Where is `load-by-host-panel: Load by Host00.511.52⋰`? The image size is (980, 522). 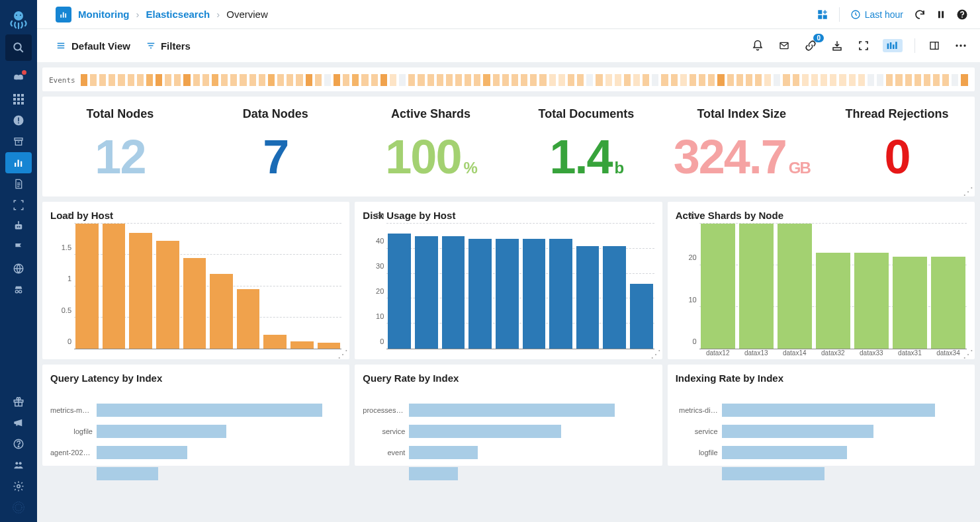 load-by-host-panel: Load by Host00.511.52⋰ is located at coordinates (196, 281).